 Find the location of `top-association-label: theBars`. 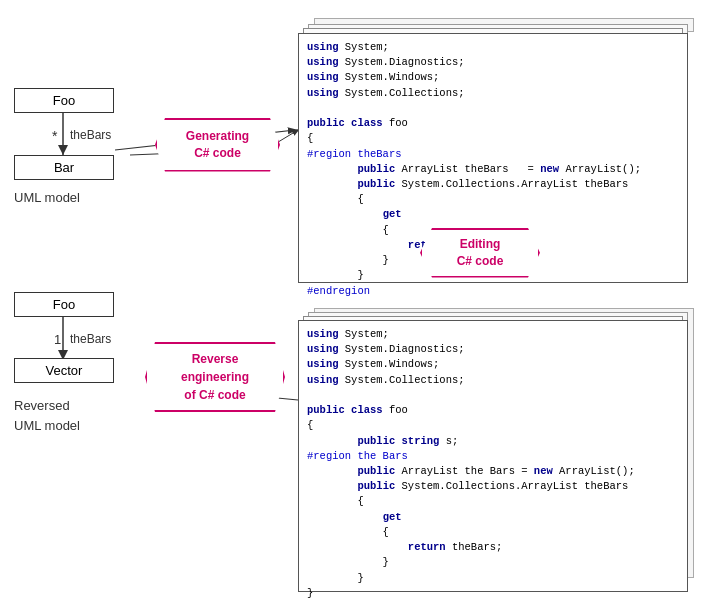

top-association-label: theBars is located at coordinates (90, 135).